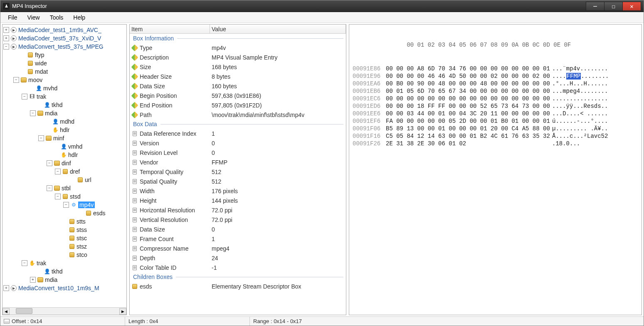 The height and width of the screenshot is (326, 644). What do you see at coordinates (238, 47) in the screenshot?
I see `detail-row: Typemp4v` at bounding box center [238, 47].